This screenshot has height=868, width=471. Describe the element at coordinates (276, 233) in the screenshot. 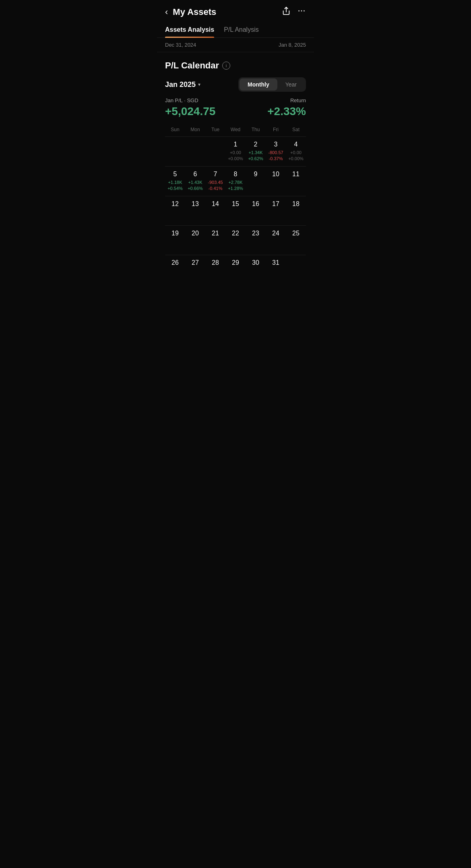

I see `cell-date: 24` at that location.